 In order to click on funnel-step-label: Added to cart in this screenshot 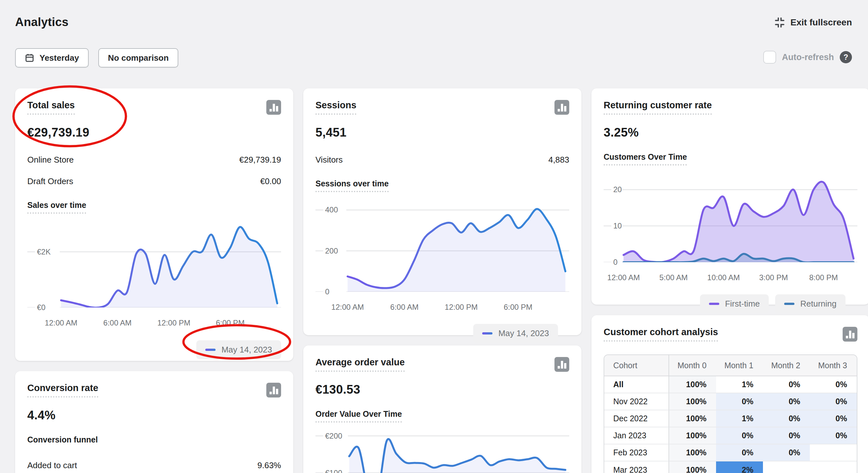, I will do `click(52, 465)`.